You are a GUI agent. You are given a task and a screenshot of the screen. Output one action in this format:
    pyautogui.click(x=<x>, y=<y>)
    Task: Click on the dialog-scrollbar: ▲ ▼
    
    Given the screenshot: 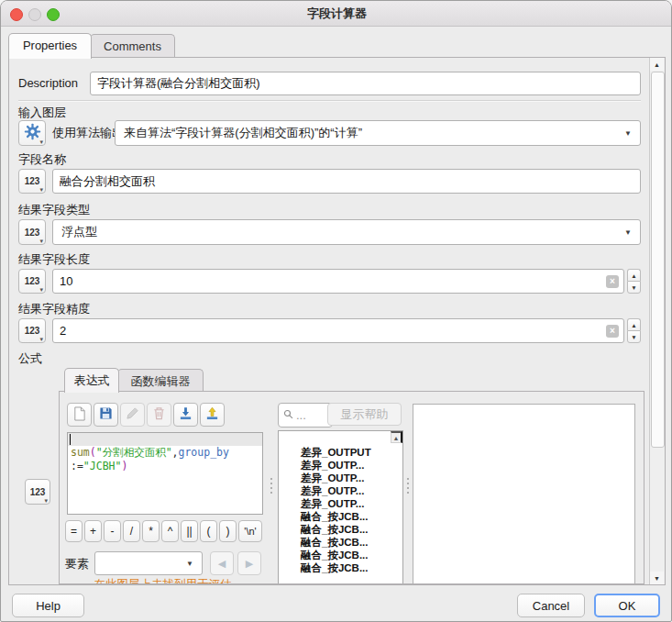 What is the action you would take?
    pyautogui.click(x=656, y=321)
    